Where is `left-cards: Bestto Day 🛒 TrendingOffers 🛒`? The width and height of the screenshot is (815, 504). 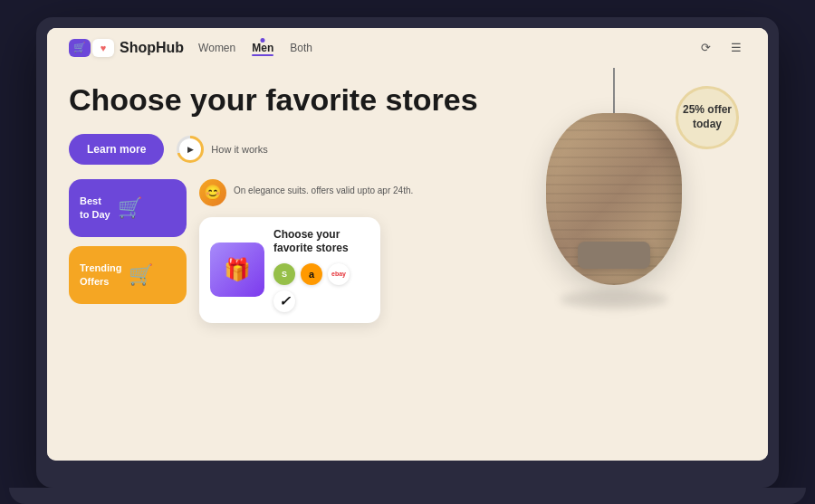 left-cards: Bestto Day 🛒 TrendingOffers 🛒 is located at coordinates (128, 242).